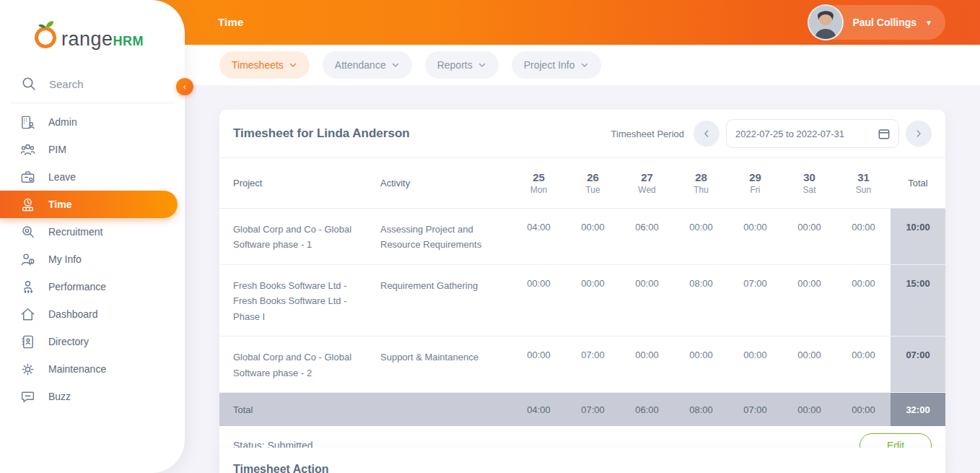  Describe the element at coordinates (582, 65) in the screenshot. I see `module-tabs: TimesheetsAttendanceReportsProject Info` at that location.